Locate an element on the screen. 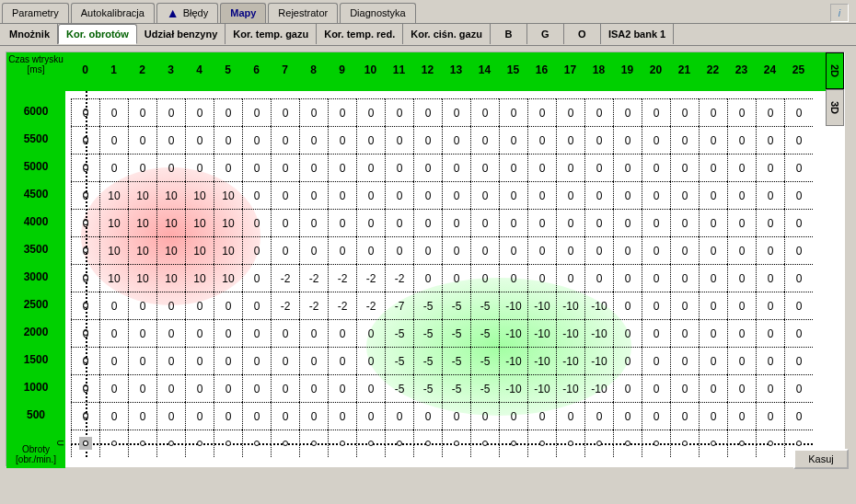  sub-tab-kor-cisn-gazu: Kor. ciśn. gazu is located at coordinates (447, 34).